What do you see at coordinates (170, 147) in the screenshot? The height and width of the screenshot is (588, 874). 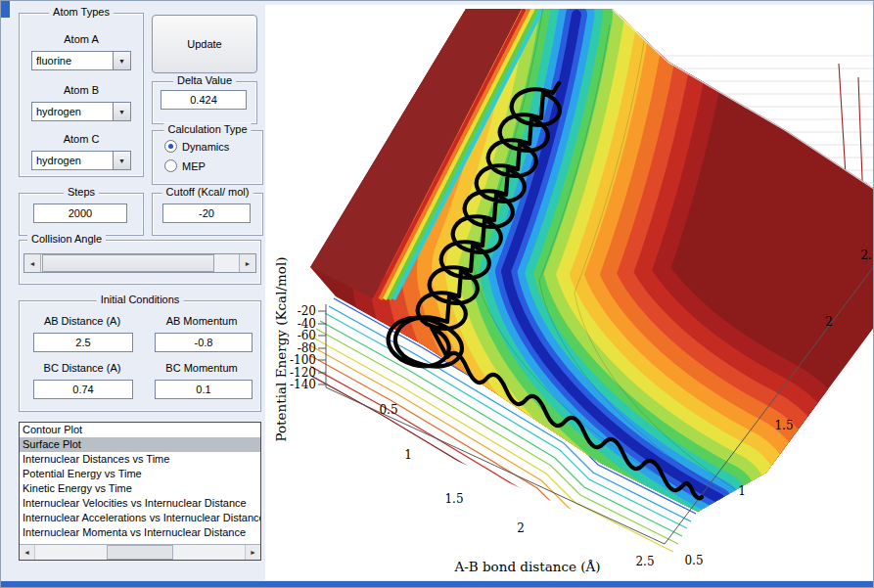 I see `radio-selected-icon` at bounding box center [170, 147].